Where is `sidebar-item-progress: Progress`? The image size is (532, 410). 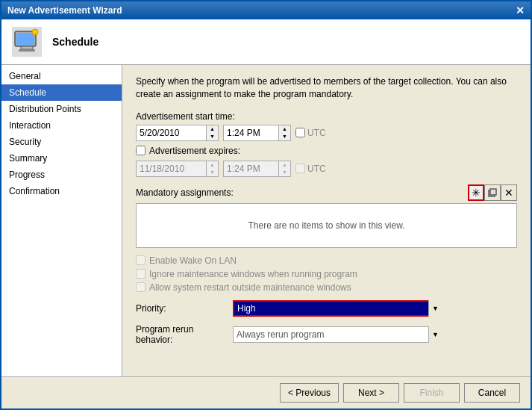
sidebar-item-progress: Progress is located at coordinates (61, 175).